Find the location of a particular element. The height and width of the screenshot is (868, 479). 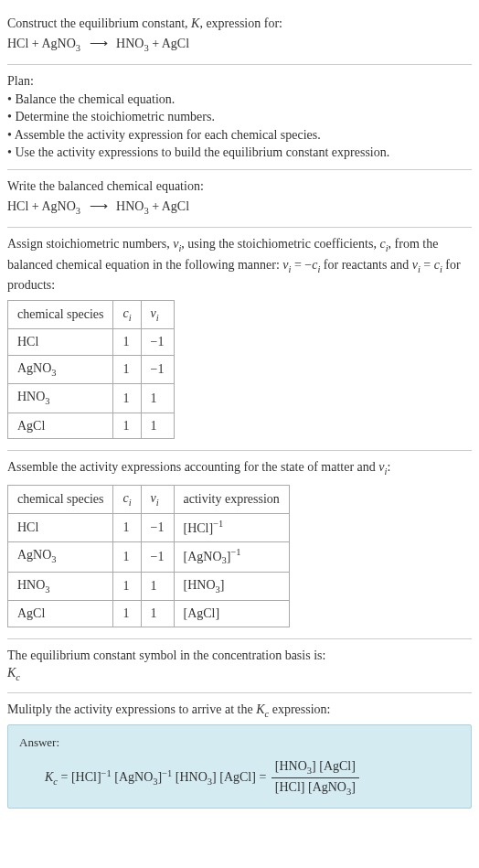

cell-activity: [HCl]−1 is located at coordinates (231, 528).